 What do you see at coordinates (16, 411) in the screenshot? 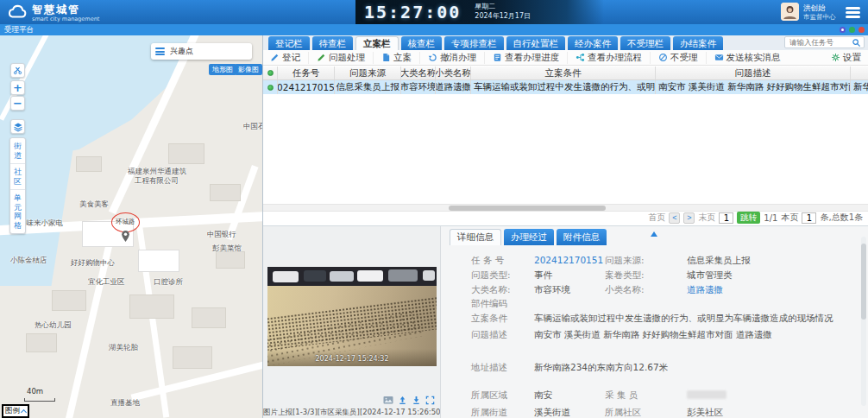
I see `legend-toggle: 图例` at bounding box center [16, 411].